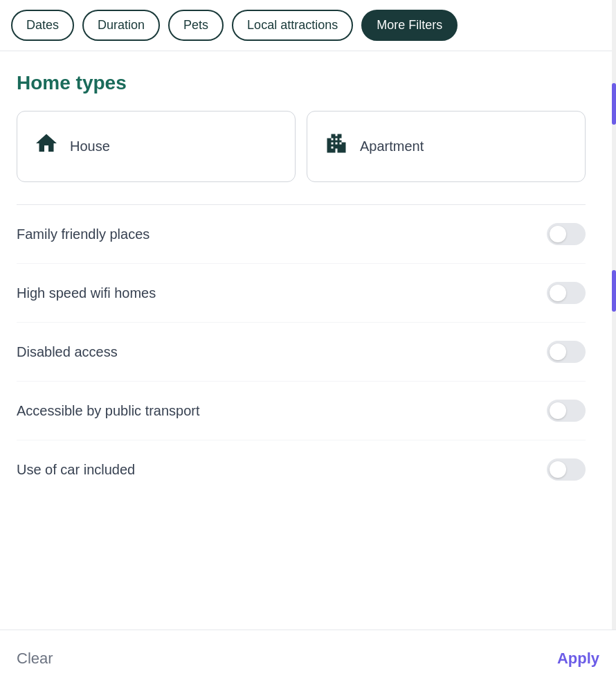 This screenshot has width=616, height=687. I want to click on bottom-action-bar: Clear Apply, so click(308, 658).